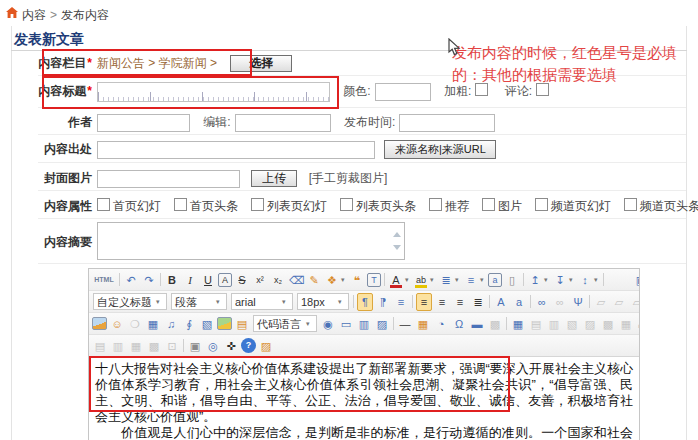 Image resolution: width=698 pixels, height=440 pixels. I want to click on format-brush-icon: ✎, so click(314, 280).